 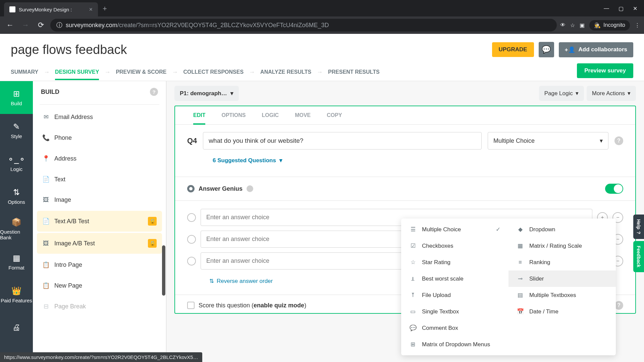 I want to click on question-type-select: Multiple Choice ▾, so click(x=548, y=141).